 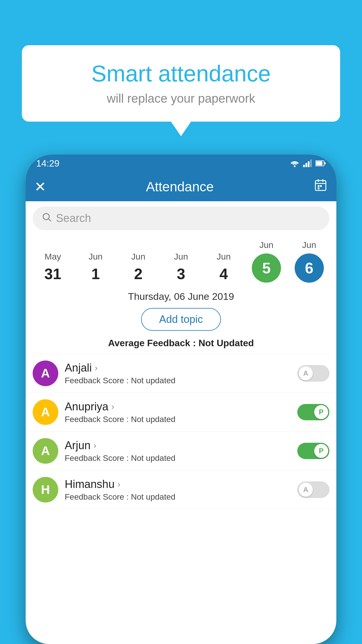 What do you see at coordinates (309, 261) in the screenshot?
I see `calendar-day-6: Jun 6` at bounding box center [309, 261].